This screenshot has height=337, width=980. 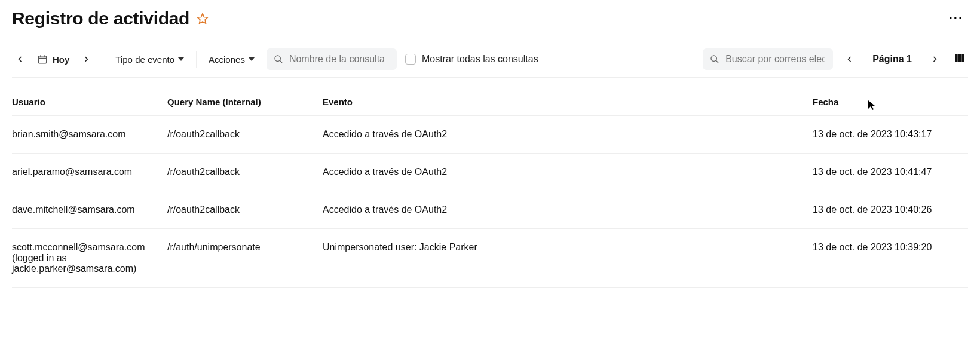 What do you see at coordinates (490, 135) in the screenshot?
I see `table-row: brian.smith@samsara.com /r/oauth2callbac…` at bounding box center [490, 135].